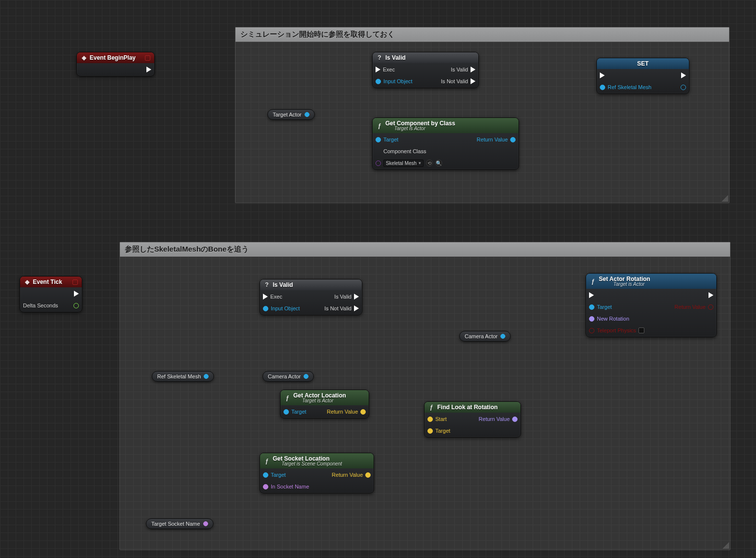  Describe the element at coordinates (409, 163) in the screenshot. I see `component-class-pin: Skeletal Mesh ▾ ⟲ 🔍` at that location.